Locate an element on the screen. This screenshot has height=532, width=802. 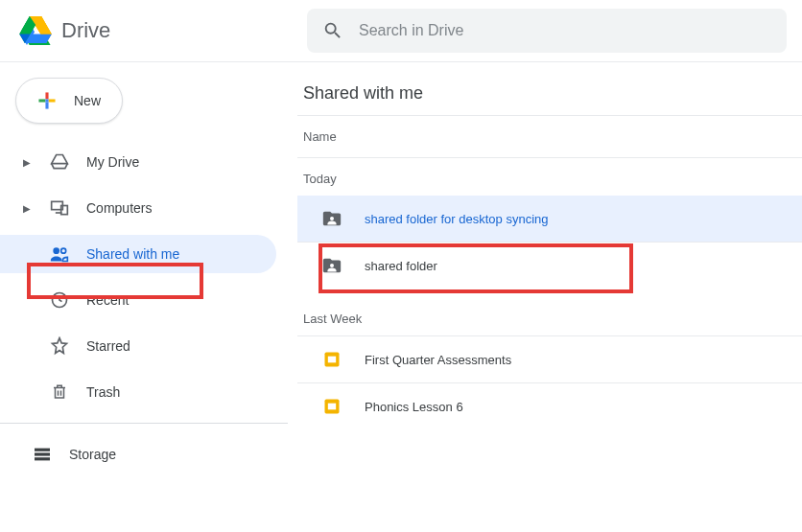
sidebar-item-label: Shared with me is located at coordinates (132, 254).